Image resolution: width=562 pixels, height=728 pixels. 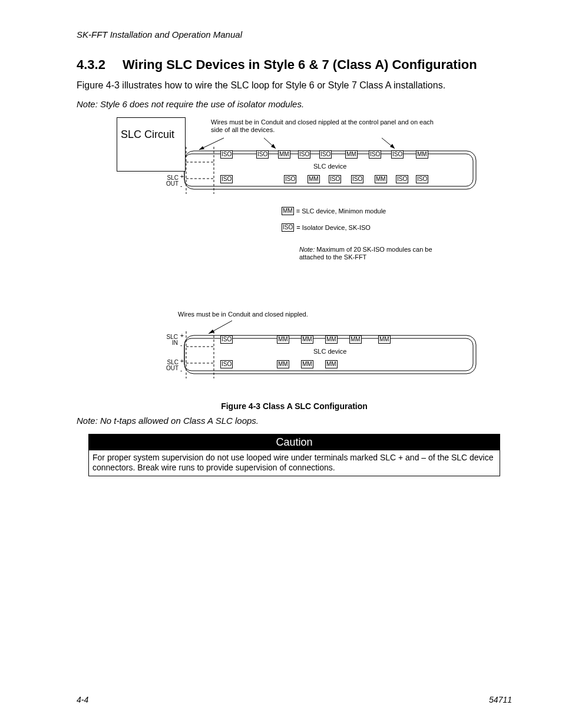 What do you see at coordinates (300, 65) in the screenshot?
I see `section-title: Wiring SLC Devices in Style 6 & 7 (Class…` at bounding box center [300, 65].